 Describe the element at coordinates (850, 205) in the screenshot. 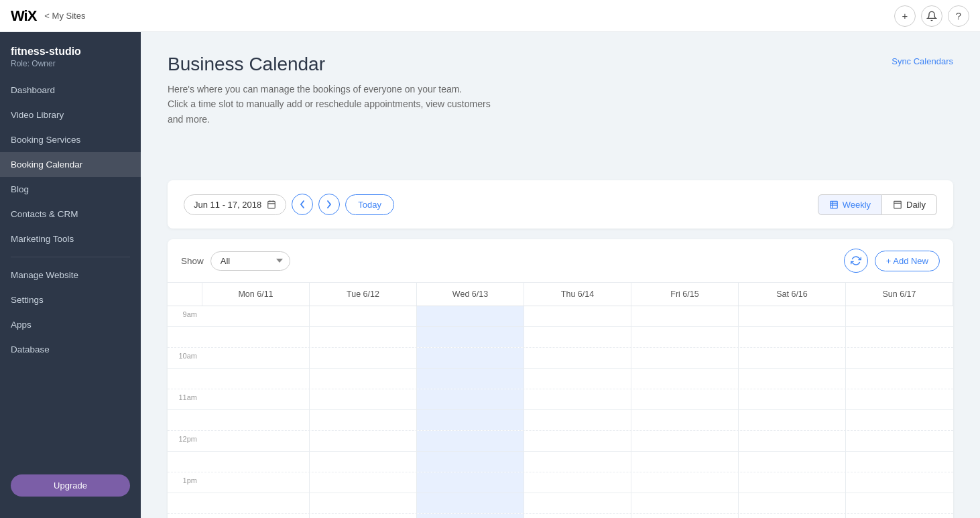

I see `weekly-view-button: Weekly` at that location.